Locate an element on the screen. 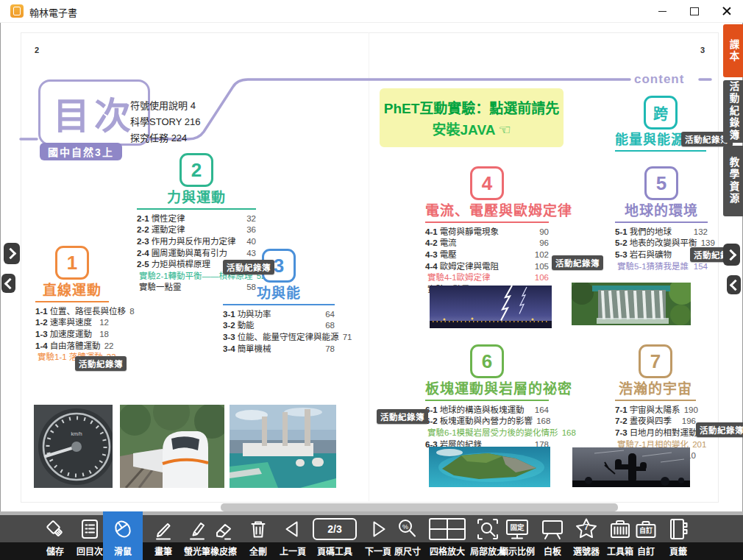 The image size is (743, 560). activity-badge-ch6: 活動紀錄簿 is located at coordinates (402, 417).